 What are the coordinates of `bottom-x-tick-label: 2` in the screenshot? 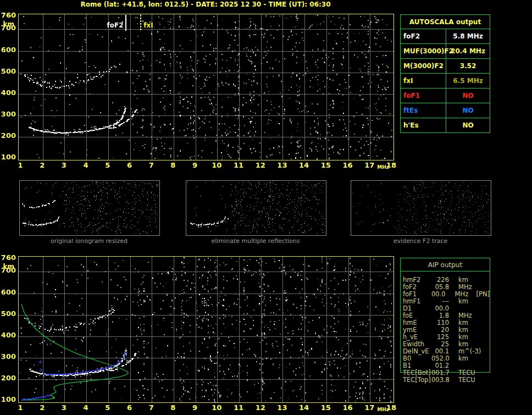 It's located at (42, 408).